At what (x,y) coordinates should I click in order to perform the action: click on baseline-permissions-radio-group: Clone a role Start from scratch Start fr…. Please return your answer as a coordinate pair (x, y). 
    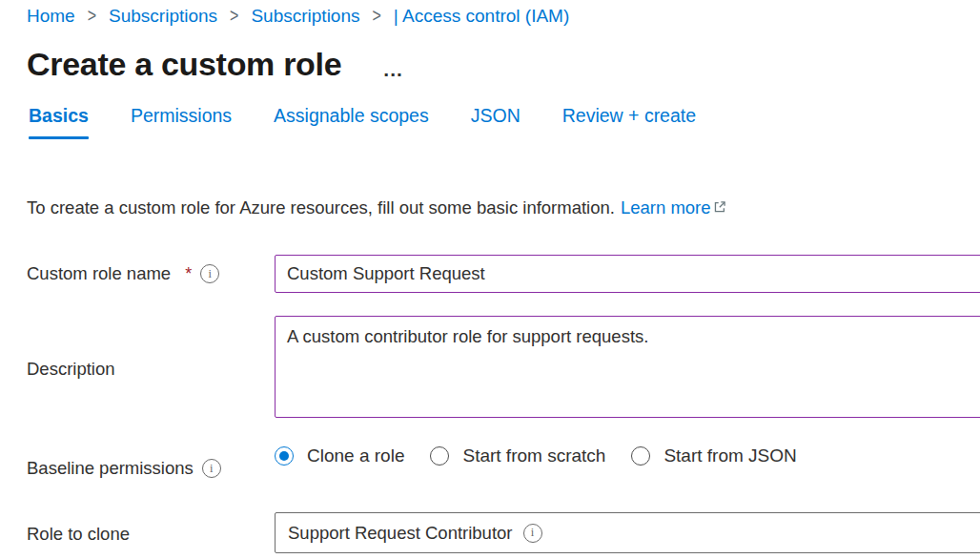
    Looking at the image, I should click on (536, 456).